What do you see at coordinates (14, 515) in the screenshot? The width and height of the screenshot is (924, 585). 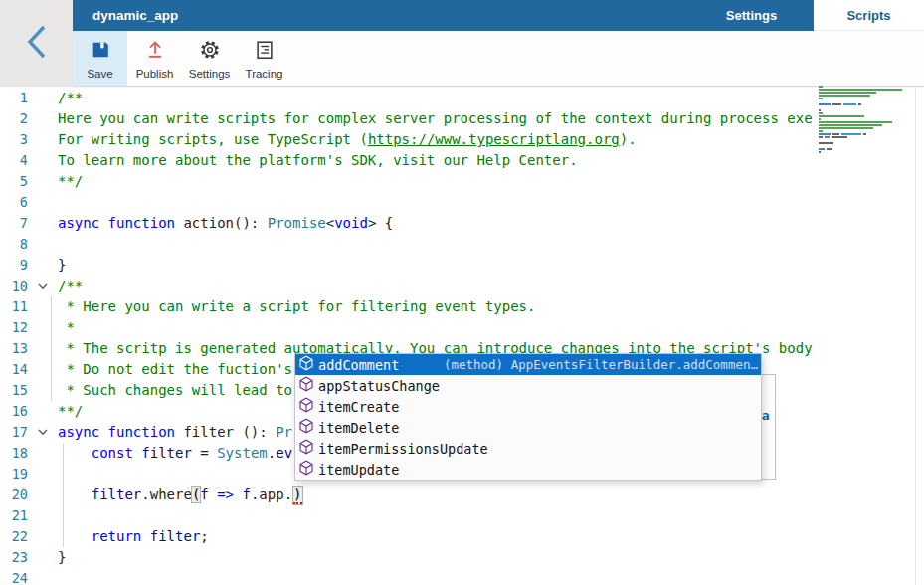 I see `line-number: 21` at bounding box center [14, 515].